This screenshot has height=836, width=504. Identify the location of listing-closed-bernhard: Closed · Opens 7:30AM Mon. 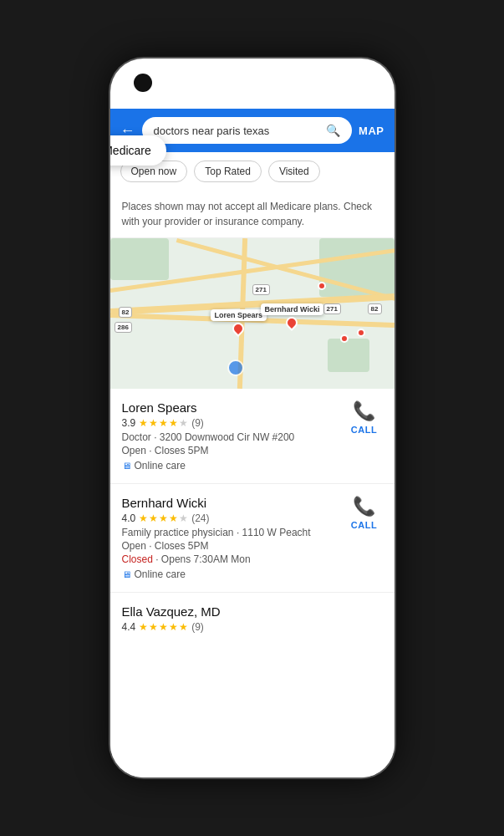
(230, 559).